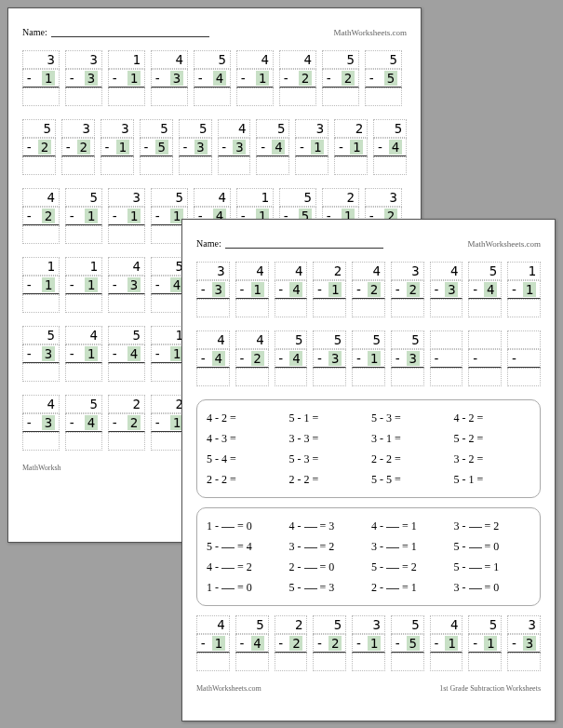 The height and width of the screenshot is (728, 563). What do you see at coordinates (246, 546) in the screenshot?
I see `fill-blank-equation: 5 - = 4` at bounding box center [246, 546].